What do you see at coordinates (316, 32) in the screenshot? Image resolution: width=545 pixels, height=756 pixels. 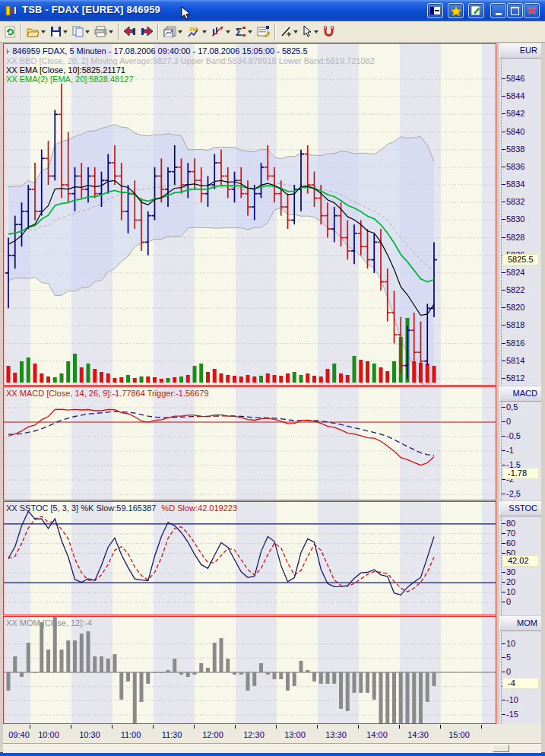 I see `pointer-caret` at bounding box center [316, 32].